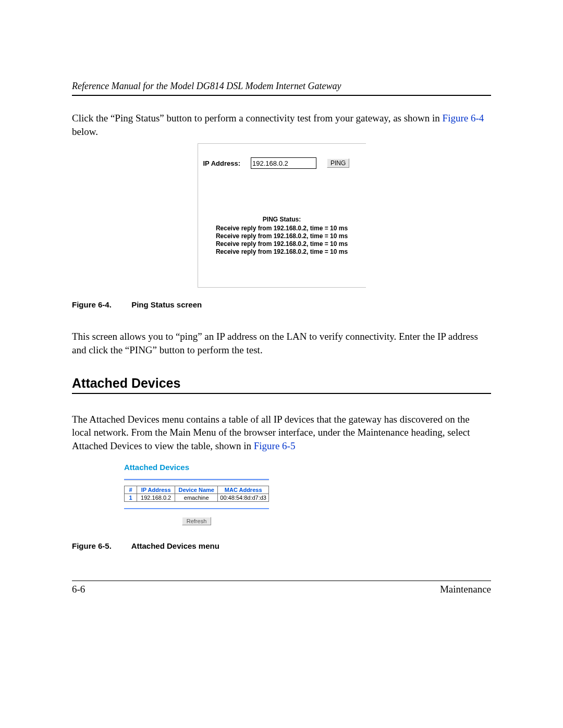 The image size is (563, 728). What do you see at coordinates (308, 467) in the screenshot?
I see `attached-devices-title: Attached Devices` at bounding box center [308, 467].